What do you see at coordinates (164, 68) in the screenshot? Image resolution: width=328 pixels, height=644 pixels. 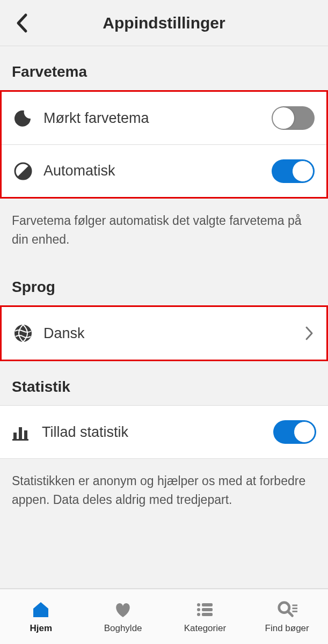 I see `theme-section-title: Farvetema` at bounding box center [164, 68].